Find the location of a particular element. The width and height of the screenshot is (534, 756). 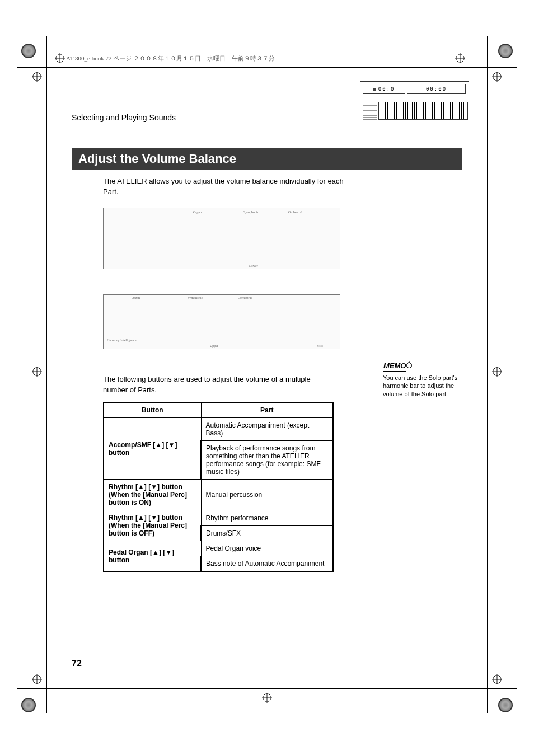

table-cell-part: Manual percussion is located at coordinates (267, 495).